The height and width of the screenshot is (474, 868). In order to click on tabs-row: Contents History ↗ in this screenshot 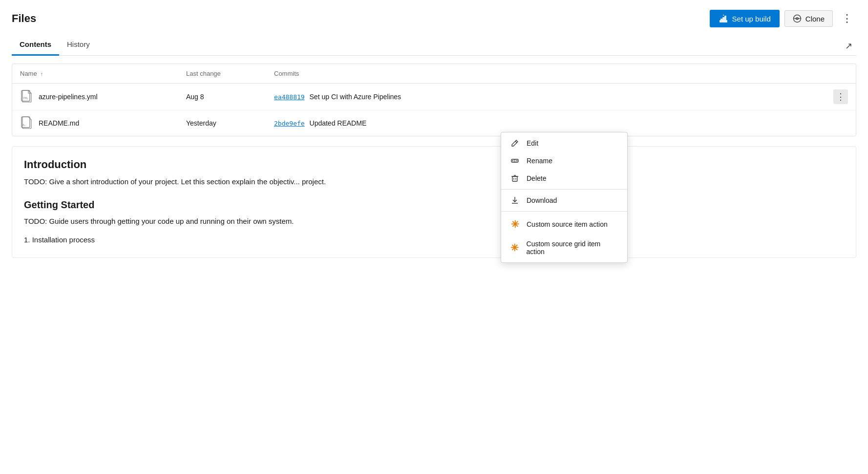, I will do `click(434, 45)`.